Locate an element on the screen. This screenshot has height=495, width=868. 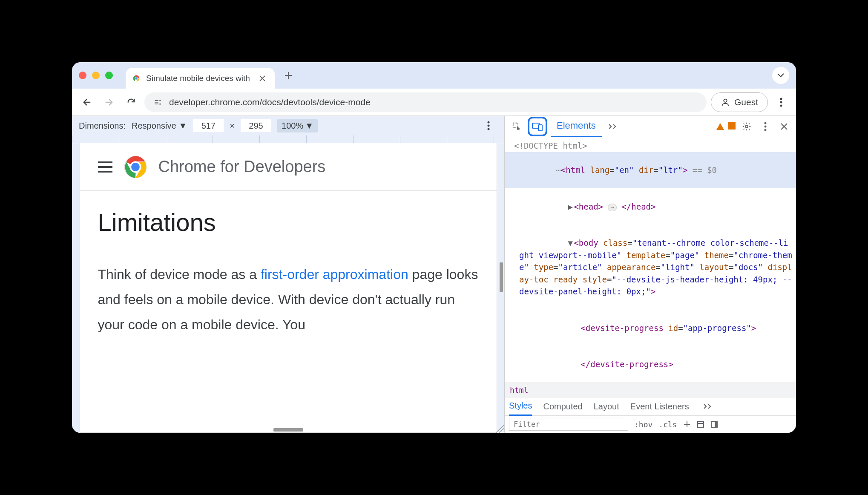
device-toolbar-menu is located at coordinates (489, 126).